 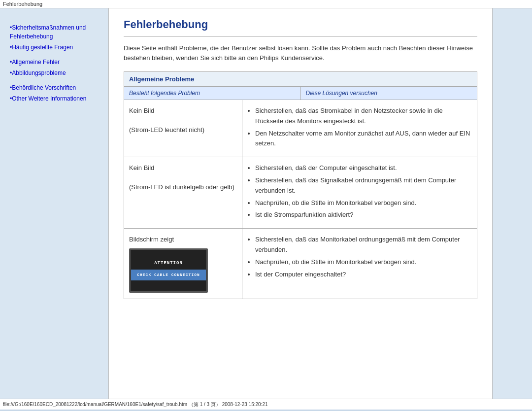 What do you see at coordinates (364, 275) in the screenshot?
I see `solution-item: Ist der Computer eingeschaltet?` at bounding box center [364, 275].